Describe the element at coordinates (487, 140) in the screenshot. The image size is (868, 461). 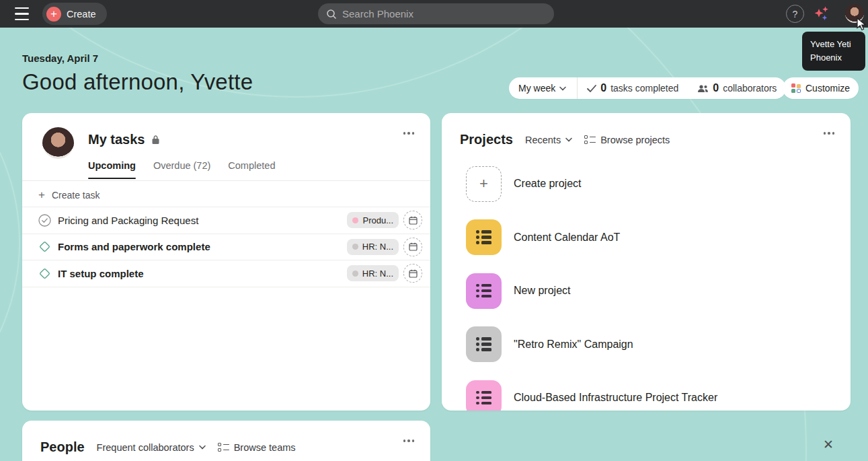
I see `projects-title: Projects` at that location.